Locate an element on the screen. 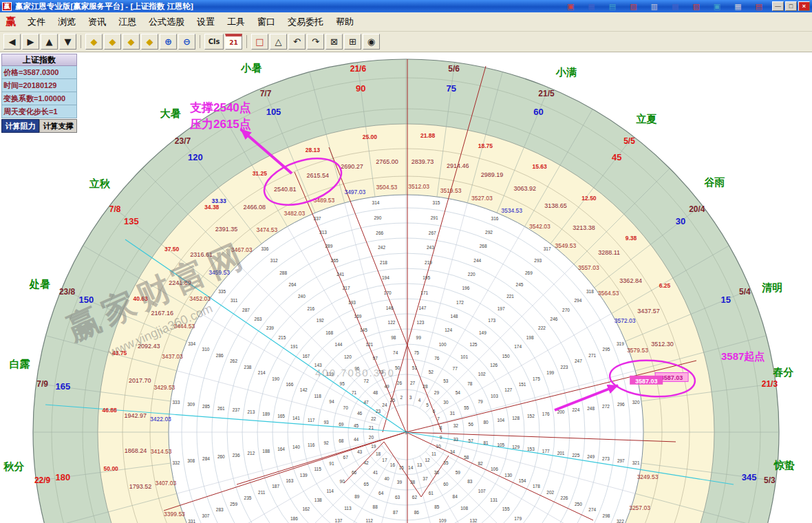 This screenshot has height=523, width=812. calc-resistance-button: 计算阻力 is located at coordinates (21, 126).